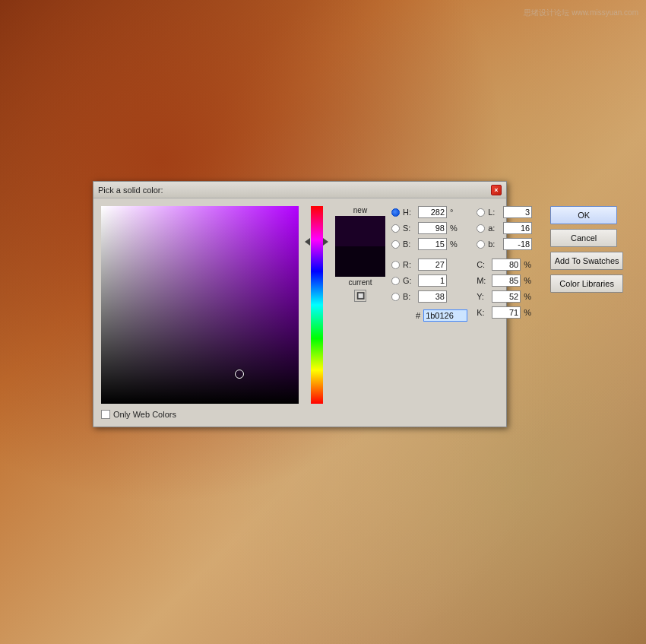 This screenshot has width=646, height=644. I want to click on hex-hash: #, so click(418, 316).